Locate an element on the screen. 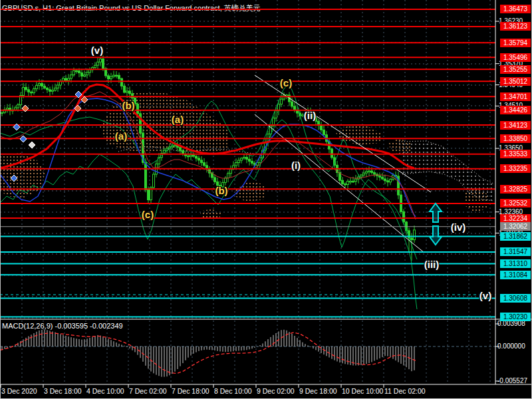 This screenshot has height=399, width=532. up-arrow-icon is located at coordinates (436, 213).